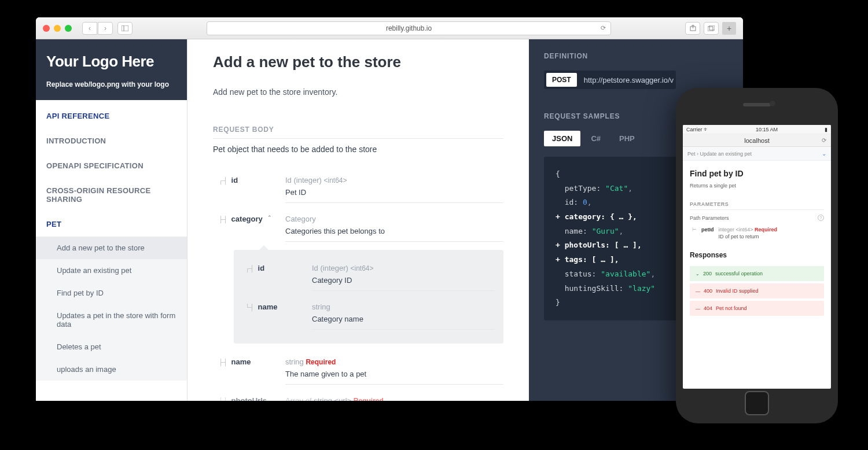 The width and height of the screenshot is (868, 450). Describe the element at coordinates (757, 308) in the screenshot. I see `response-404: —404Pet not found` at that location.